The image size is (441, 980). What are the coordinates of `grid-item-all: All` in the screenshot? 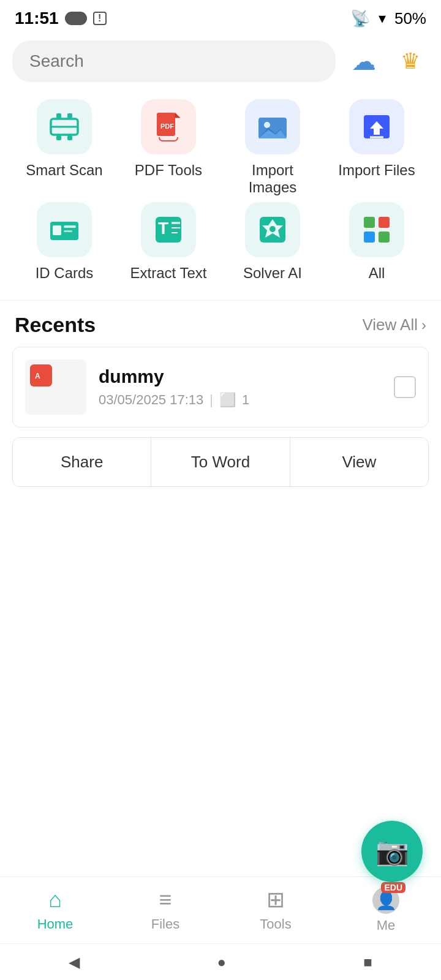 It's located at (377, 242).